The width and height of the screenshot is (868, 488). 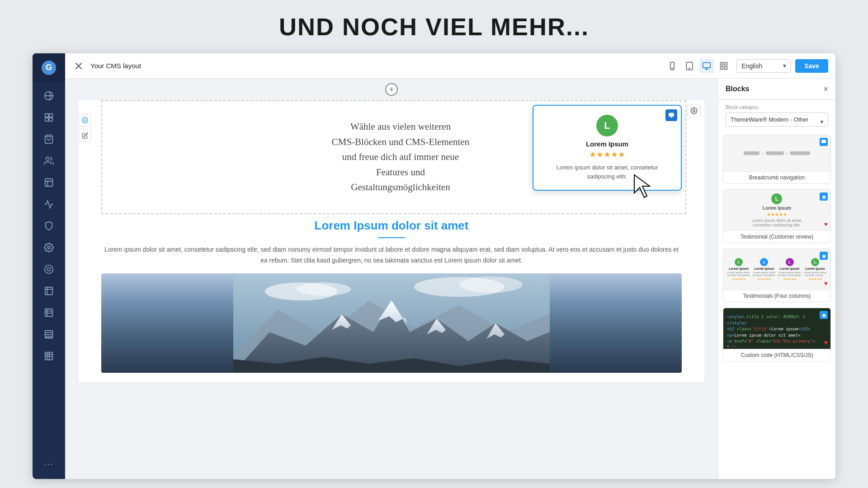 What do you see at coordinates (777, 211) in the screenshot?
I see `testimonial-mini-preview: L Lorem Ipsum ★★★★★ Lorem ipsum dolor si…` at bounding box center [777, 211].